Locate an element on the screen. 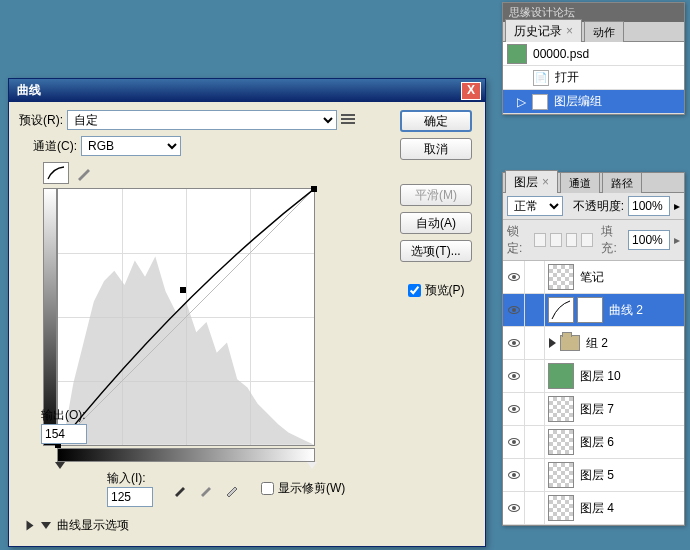 The width and height of the screenshot is (690, 550). layer-row: 图层 10 is located at coordinates (594, 376).